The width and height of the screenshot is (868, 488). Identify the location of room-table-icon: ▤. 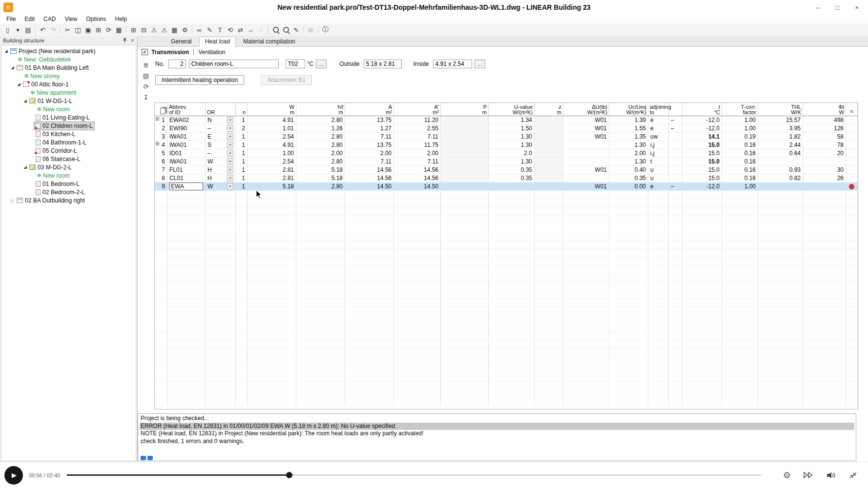
(146, 76).